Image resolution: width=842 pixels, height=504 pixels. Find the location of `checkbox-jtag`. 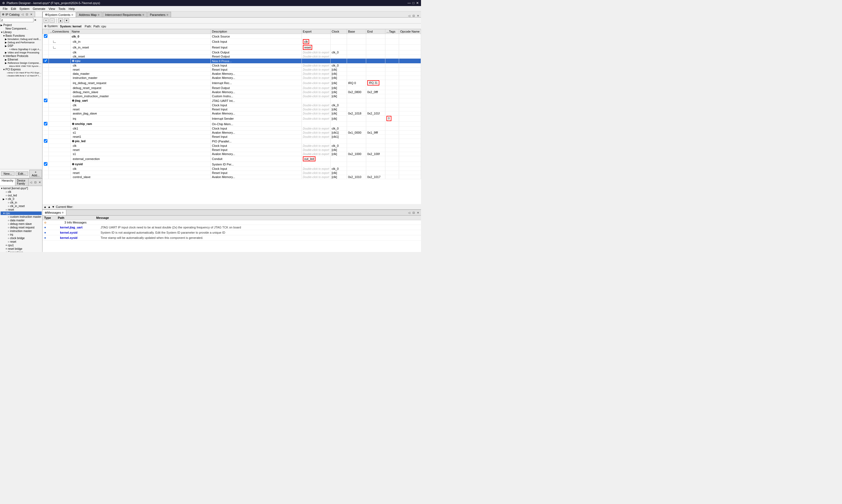

checkbox-jtag is located at coordinates (46, 101).